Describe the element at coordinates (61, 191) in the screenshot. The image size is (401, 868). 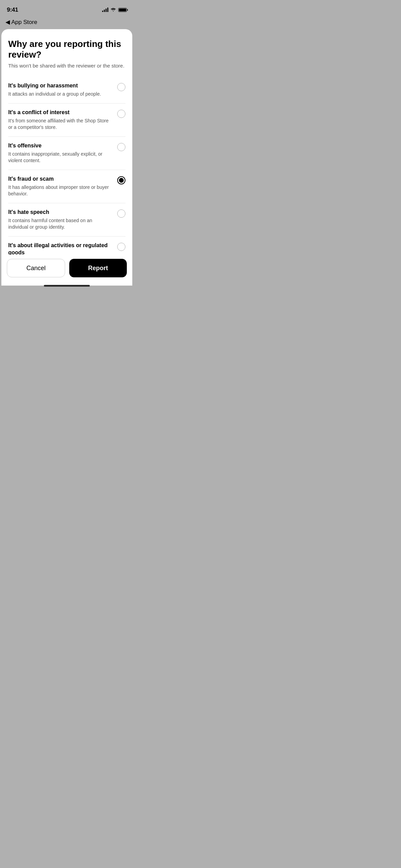
I see `option-fraud-desc: It has allegations about improper store …` at that location.